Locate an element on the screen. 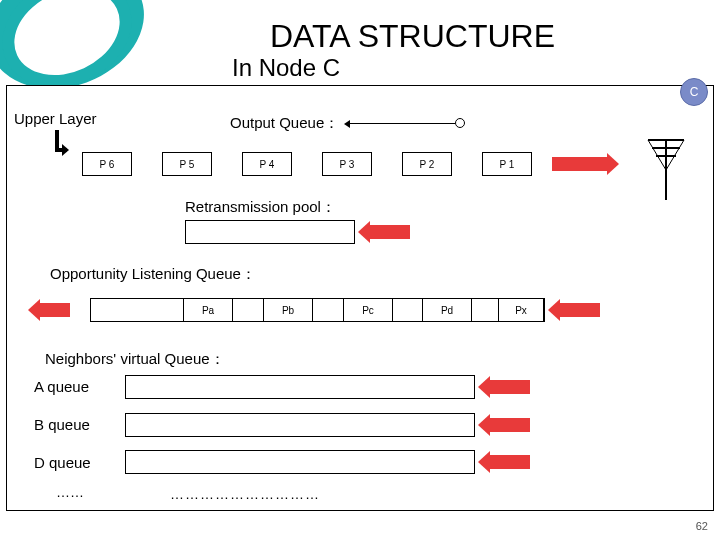 Image resolution: width=720 pixels, height=540 pixels. b-queue-in-arrow is located at coordinates (510, 425).